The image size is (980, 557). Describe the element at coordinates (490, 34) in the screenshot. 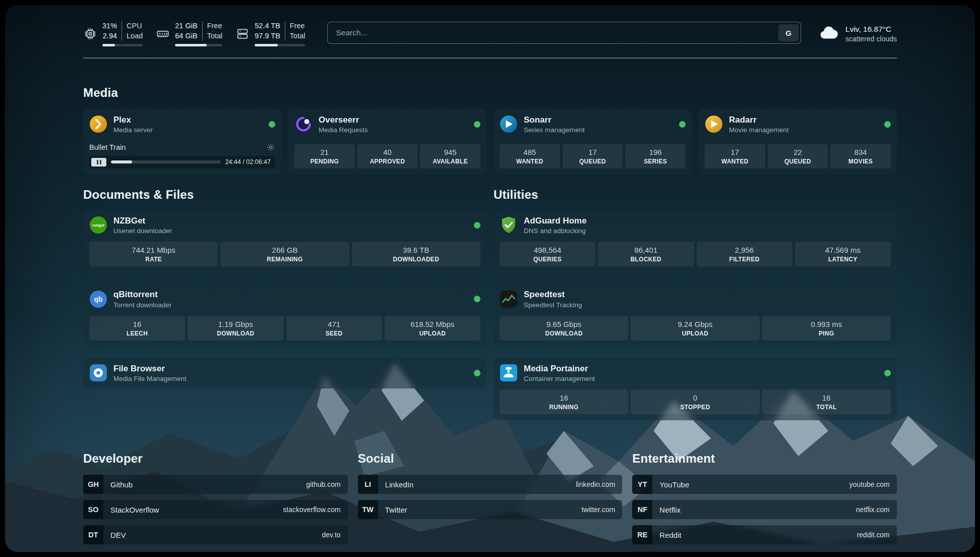

I see `top-bar: 31% 2.94 CPU Load` at that location.